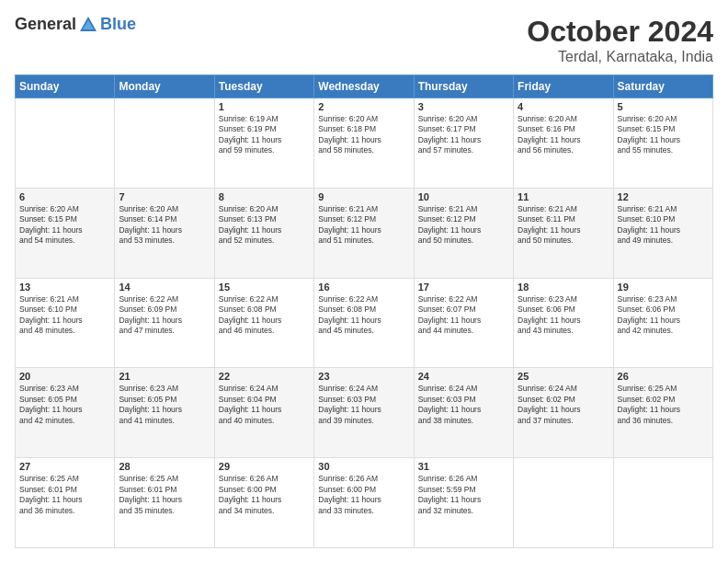 This screenshot has height=563, width=728. What do you see at coordinates (463, 225) in the screenshot?
I see `day-info-10: Sunrise: 6:21 AM Sunset: 6:12 PM Dayligh…` at bounding box center [463, 225].